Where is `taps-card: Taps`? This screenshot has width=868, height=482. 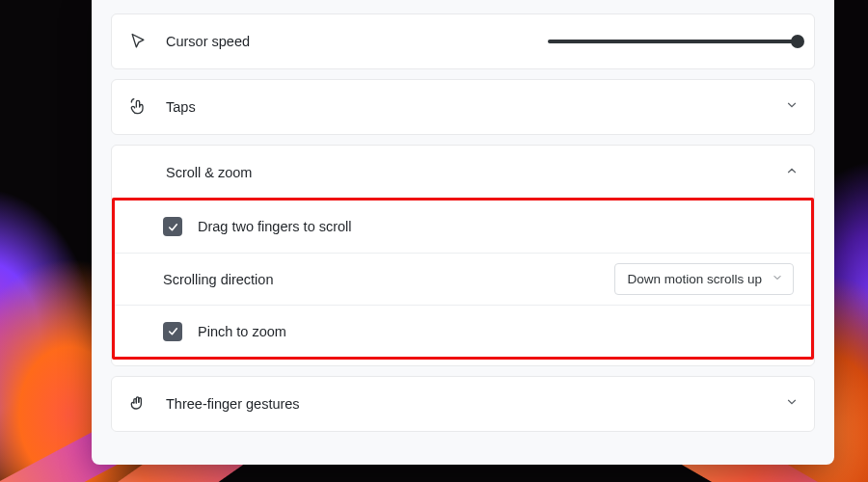 taps-card: Taps is located at coordinates (463, 107).